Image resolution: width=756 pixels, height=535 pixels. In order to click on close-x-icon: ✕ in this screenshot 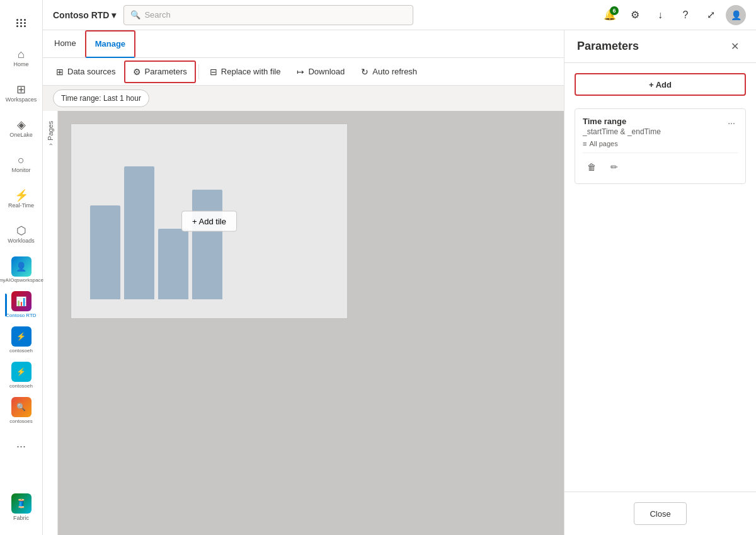, I will do `click(735, 47)`.